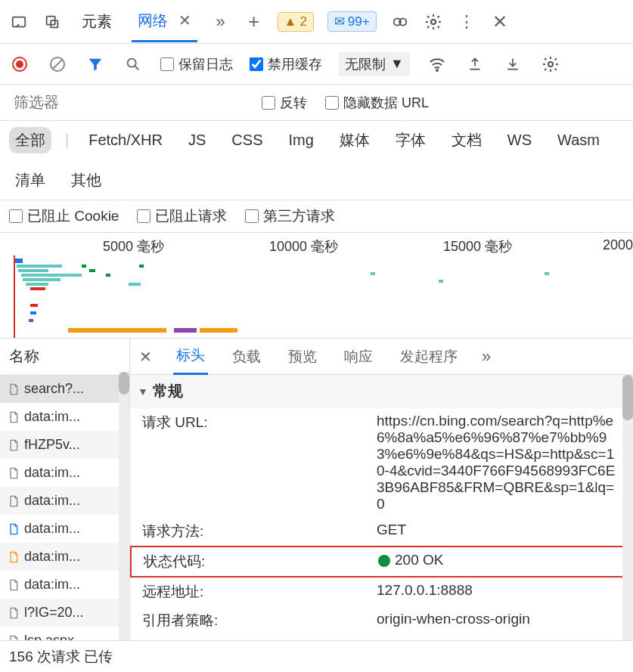  I want to click on invert-checkbox: 反转, so click(284, 103).